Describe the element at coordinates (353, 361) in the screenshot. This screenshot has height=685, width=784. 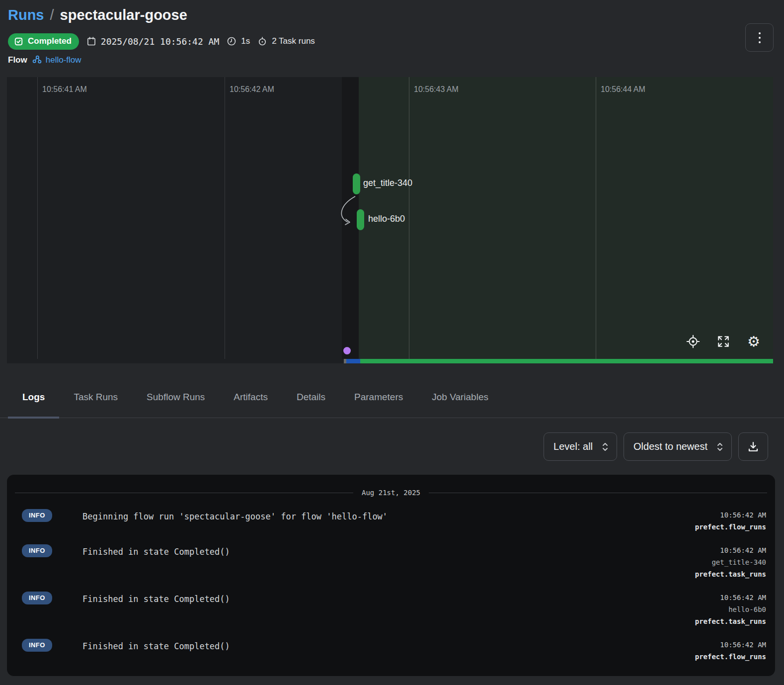
I see `minimap-segment-blue` at that location.